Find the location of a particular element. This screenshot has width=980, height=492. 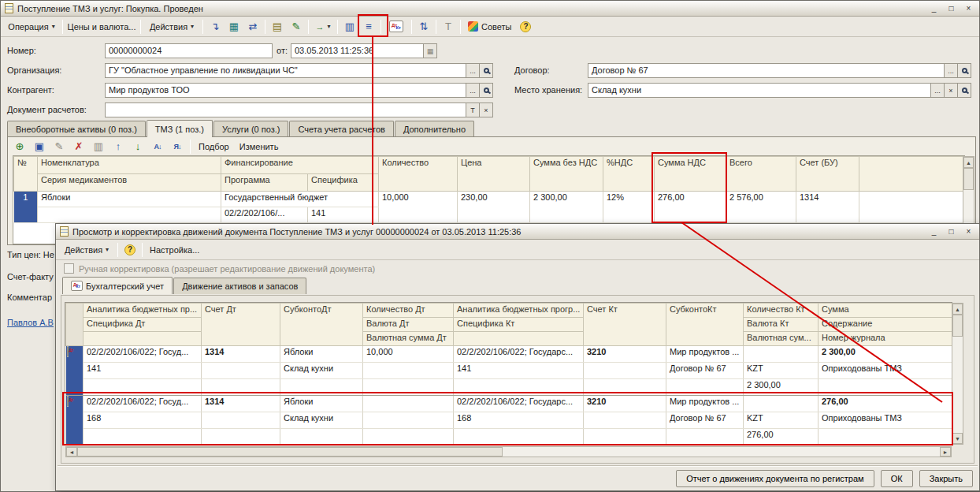

show-list-icon: ▦ is located at coordinates (234, 27).